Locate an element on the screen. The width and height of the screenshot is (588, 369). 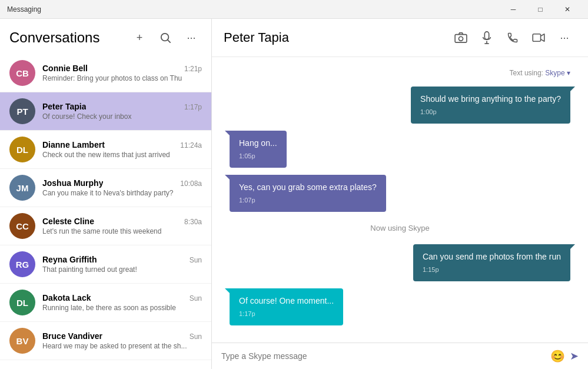
conversation-item-dianne: DL Dianne Lambert 11:24a Check out the n… is located at coordinates (106, 149).